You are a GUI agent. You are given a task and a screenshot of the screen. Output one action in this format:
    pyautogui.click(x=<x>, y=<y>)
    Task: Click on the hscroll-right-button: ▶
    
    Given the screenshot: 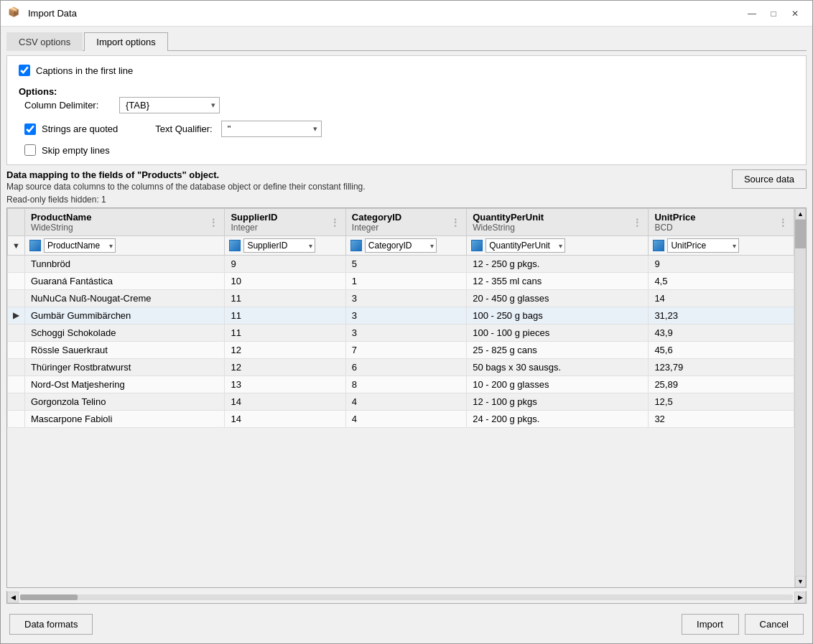 What is the action you would take?
    pyautogui.click(x=800, y=597)
    